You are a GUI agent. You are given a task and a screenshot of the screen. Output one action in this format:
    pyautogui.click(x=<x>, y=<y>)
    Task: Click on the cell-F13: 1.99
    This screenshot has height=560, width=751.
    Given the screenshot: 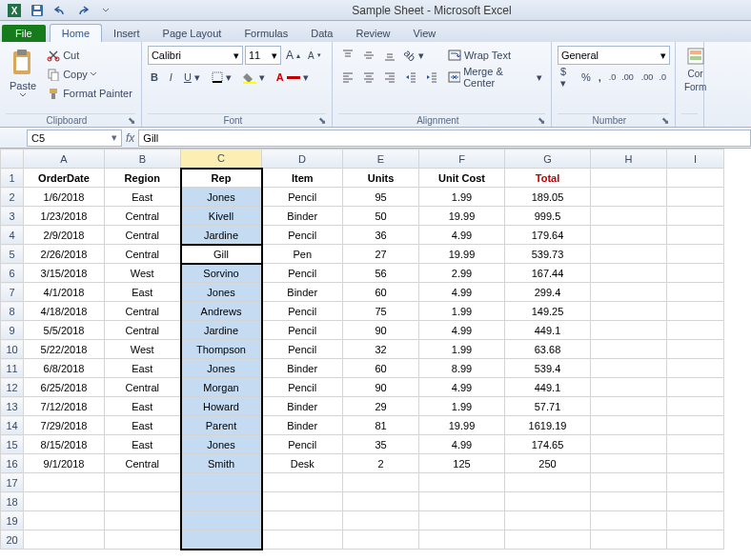 What is the action you would take?
    pyautogui.click(x=462, y=407)
    